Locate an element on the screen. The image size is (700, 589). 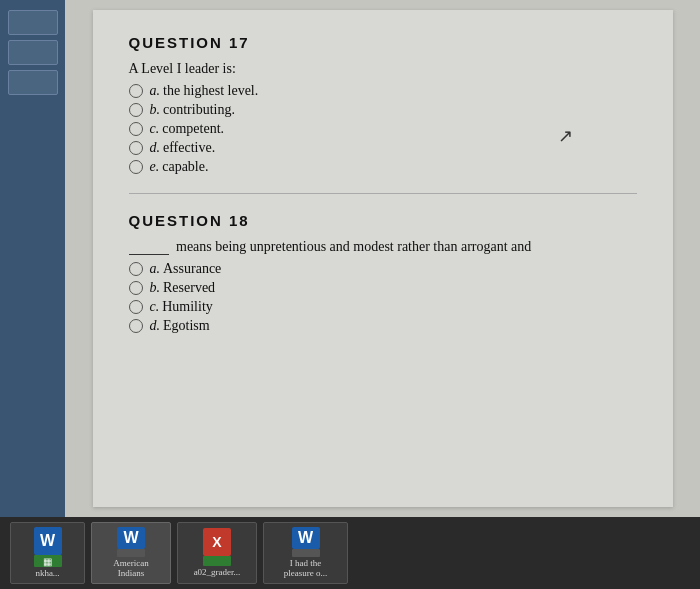
taskbar: W ▦ nkha... W AmericanIndians X a02_grad… is located at coordinates (350, 553).